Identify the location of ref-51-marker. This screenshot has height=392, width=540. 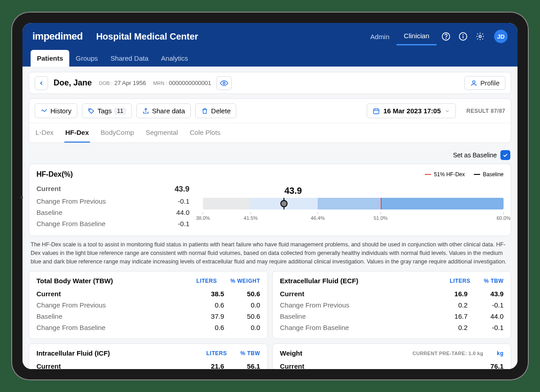
(381, 204).